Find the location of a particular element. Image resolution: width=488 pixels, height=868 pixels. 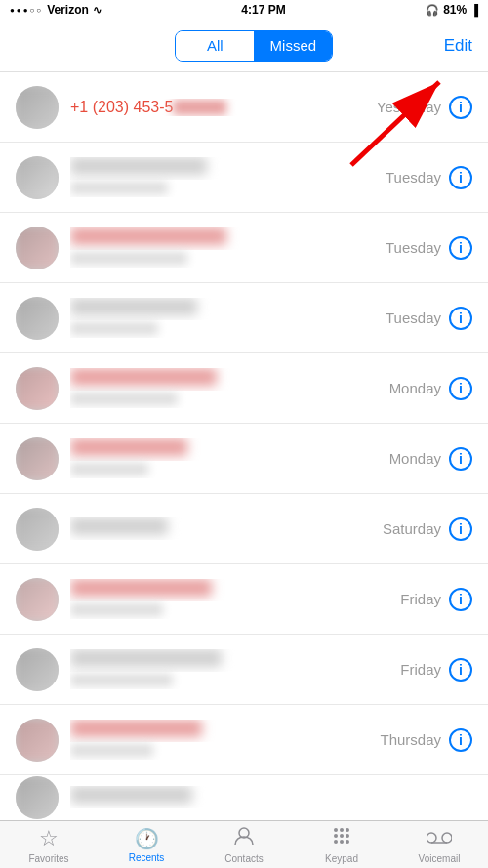

keypad-label: Keypad is located at coordinates (342, 859).